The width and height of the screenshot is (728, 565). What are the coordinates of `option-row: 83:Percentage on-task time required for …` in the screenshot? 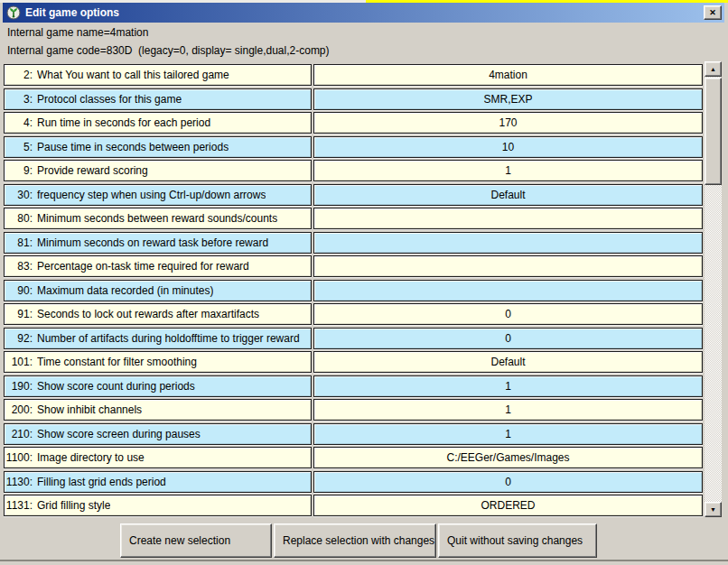 It's located at (353, 266).